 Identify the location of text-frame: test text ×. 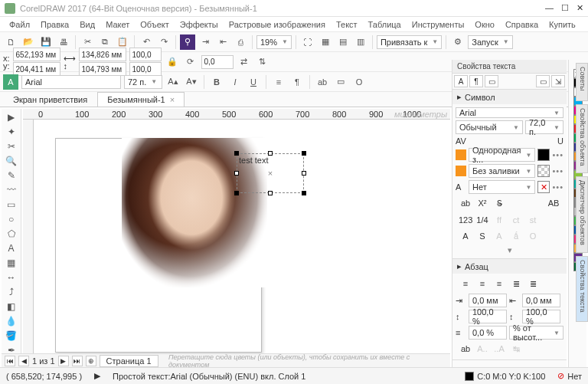
(270, 173).